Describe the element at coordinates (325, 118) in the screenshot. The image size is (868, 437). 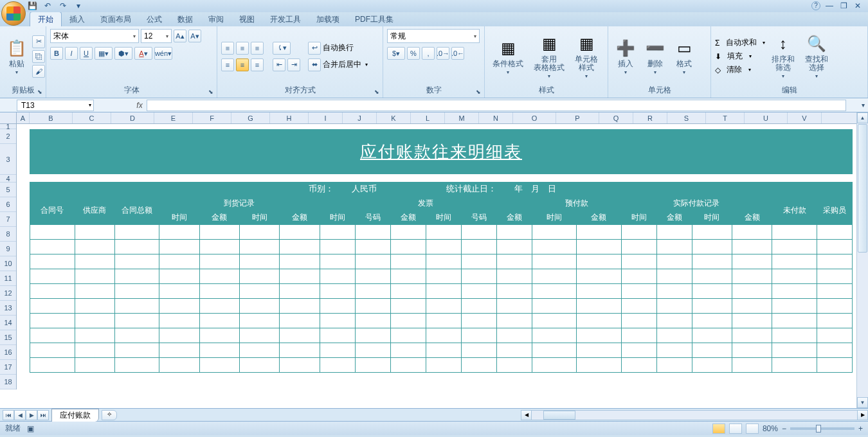
I see `col-header: I` at that location.